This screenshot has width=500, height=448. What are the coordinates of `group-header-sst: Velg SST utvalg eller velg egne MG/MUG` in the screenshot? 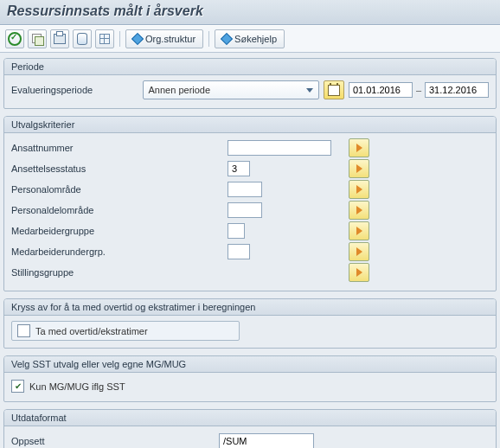 It's located at (250, 365).